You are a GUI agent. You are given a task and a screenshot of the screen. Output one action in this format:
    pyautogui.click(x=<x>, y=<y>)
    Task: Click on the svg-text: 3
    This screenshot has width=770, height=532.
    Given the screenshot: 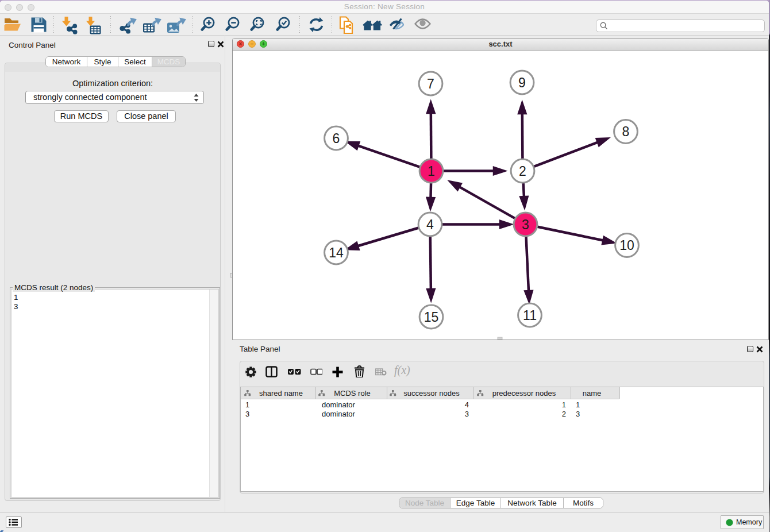 What is the action you would take?
    pyautogui.click(x=525, y=225)
    